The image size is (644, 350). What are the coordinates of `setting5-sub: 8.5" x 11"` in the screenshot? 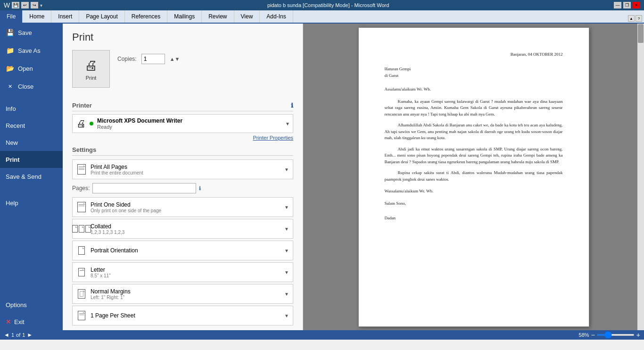 It's located at (186, 275).